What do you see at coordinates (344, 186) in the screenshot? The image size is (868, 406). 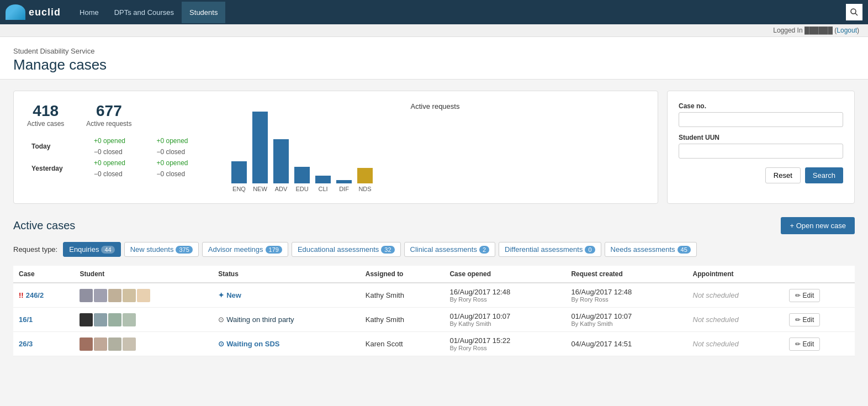 I see `bar-dif: DIF` at bounding box center [344, 186].